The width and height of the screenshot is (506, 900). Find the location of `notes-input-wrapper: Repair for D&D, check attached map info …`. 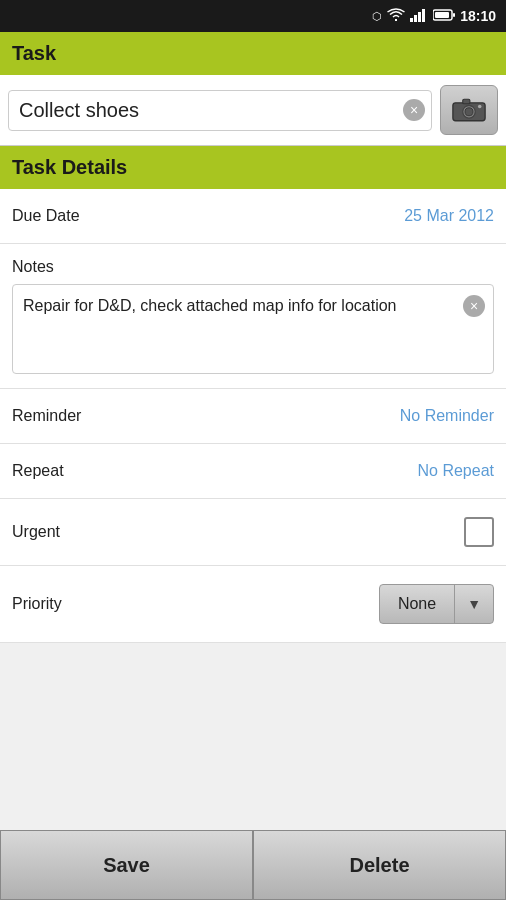

notes-input-wrapper: Repair for D&D, check attached map info … is located at coordinates (253, 329).